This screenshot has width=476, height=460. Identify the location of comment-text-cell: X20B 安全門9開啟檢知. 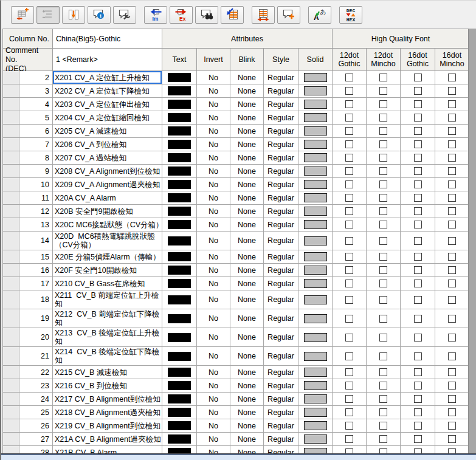
(108, 211).